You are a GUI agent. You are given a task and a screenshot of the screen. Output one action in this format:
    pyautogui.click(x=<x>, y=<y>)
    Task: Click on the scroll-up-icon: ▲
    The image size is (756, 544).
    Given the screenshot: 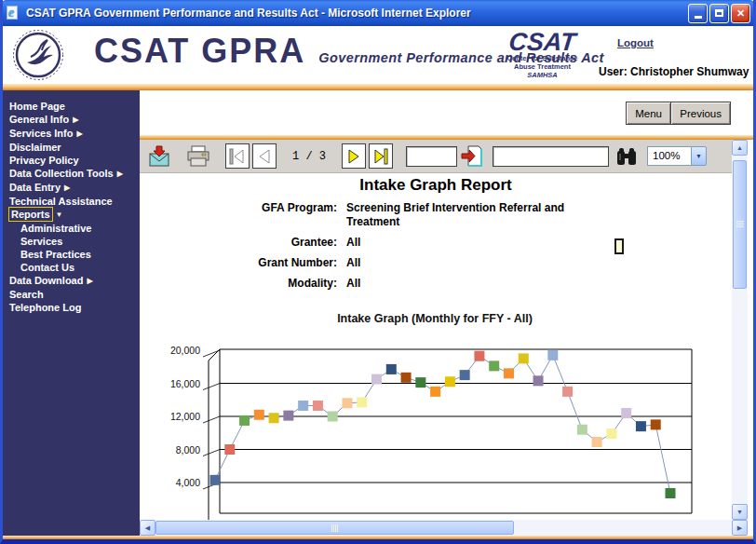 What is the action you would take?
    pyautogui.click(x=739, y=147)
    